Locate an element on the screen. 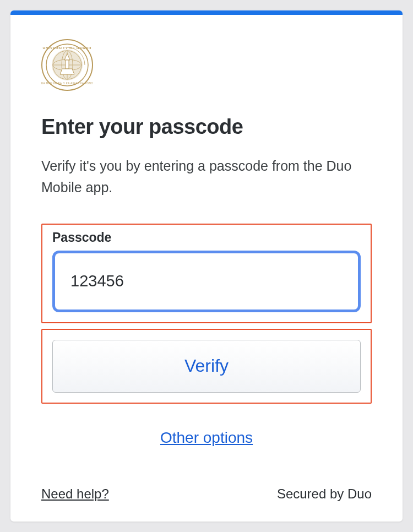 The image size is (413, 532). card-top-accent is located at coordinates (206, 13).